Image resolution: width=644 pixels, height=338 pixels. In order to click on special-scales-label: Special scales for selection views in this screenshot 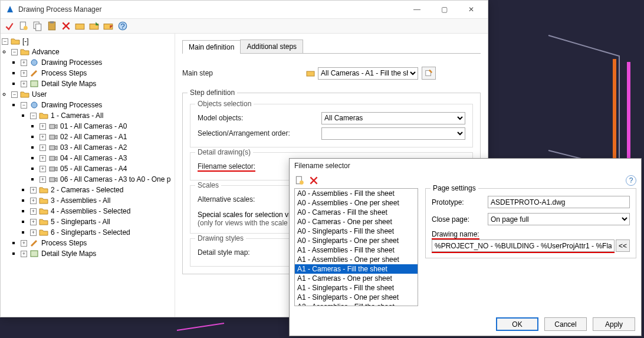, I will do `click(250, 215)`.